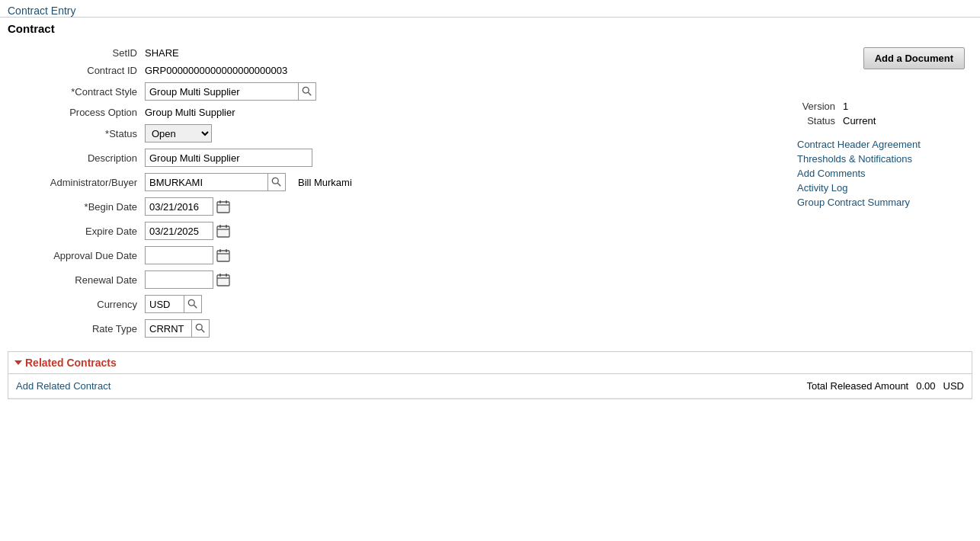 The width and height of the screenshot is (980, 541). I want to click on total-released-value: 0.00, so click(925, 386).